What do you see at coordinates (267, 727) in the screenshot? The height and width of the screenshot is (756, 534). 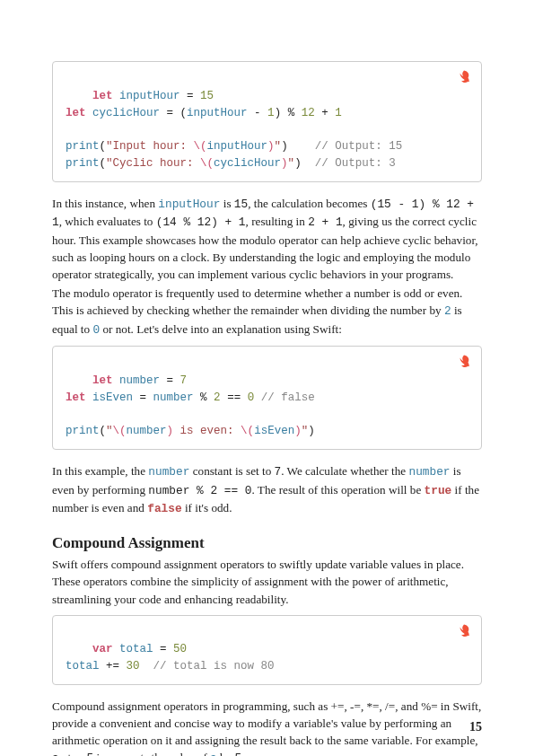 I see `paragraph-compound-explain: Compound assignment operators in program…` at bounding box center [267, 727].